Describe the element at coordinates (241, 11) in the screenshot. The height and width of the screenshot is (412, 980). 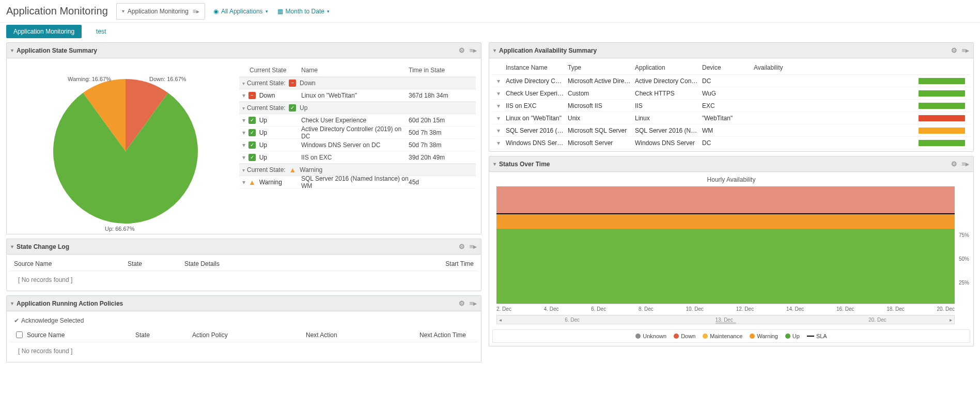
I see `applications-filter: ◉ All Applications ▾` at that location.